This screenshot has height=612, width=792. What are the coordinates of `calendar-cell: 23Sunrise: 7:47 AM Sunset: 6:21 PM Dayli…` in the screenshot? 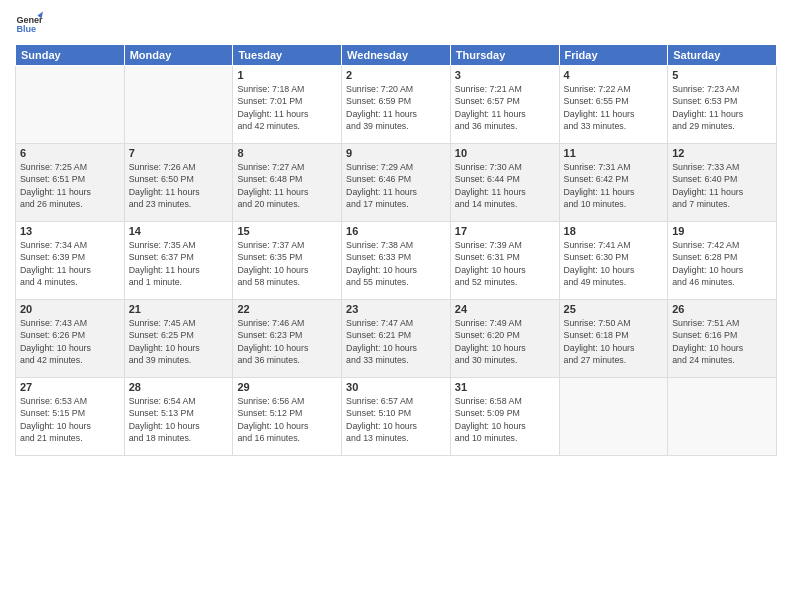 It's located at (396, 339).